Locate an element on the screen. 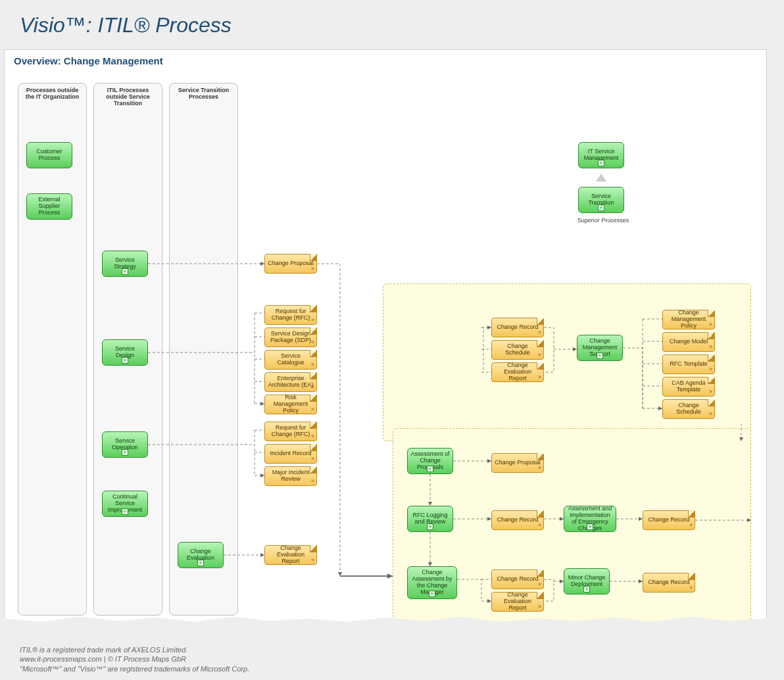  process-minor-change-deployment: Minor Change Deployment+ is located at coordinates (587, 581).